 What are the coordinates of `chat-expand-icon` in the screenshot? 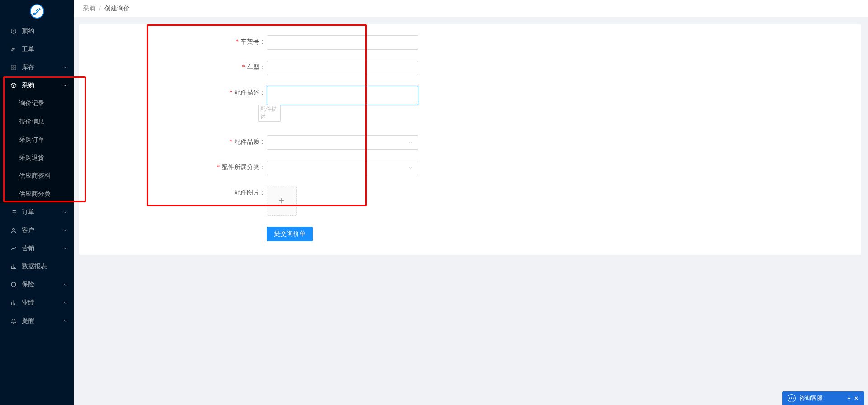 It's located at (850, 398).